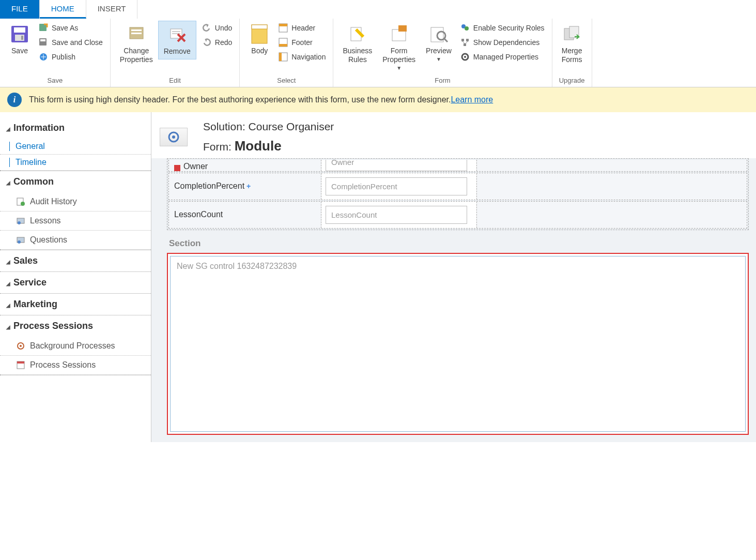 Image resolution: width=756 pixels, height=560 pixels. What do you see at coordinates (112, 9) in the screenshot?
I see `tab-insert: INSERT` at bounding box center [112, 9].